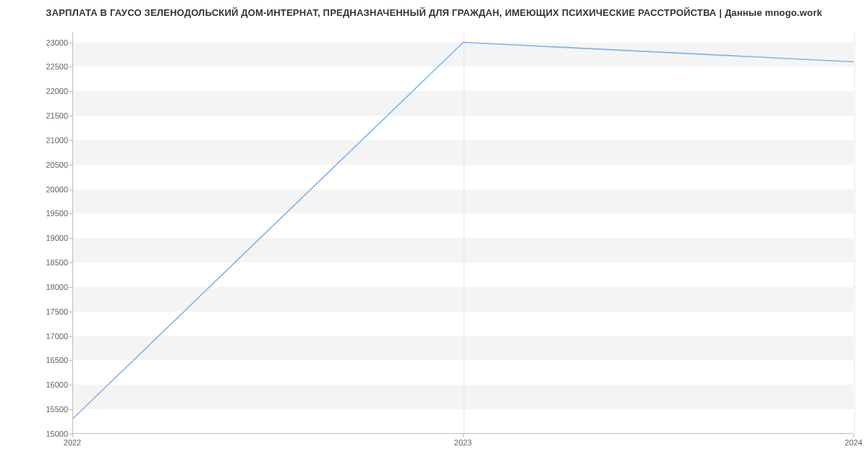 The image size is (868, 470). I want to click on y-tick-label: 15000, so click(46, 434).